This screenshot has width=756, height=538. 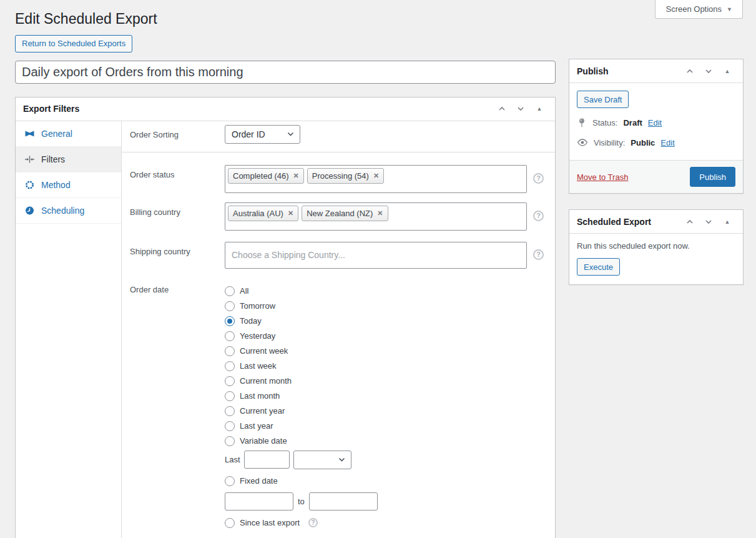 What do you see at coordinates (53, 159) in the screenshot?
I see `tab-label: Filters` at bounding box center [53, 159].